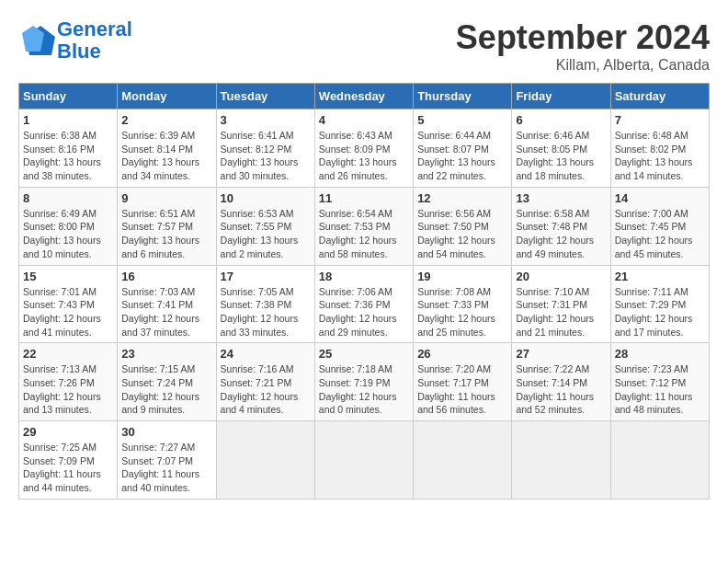 The width and height of the screenshot is (728, 563). I want to click on table-row: 30Sunrise: 7:27 AMSunset: 7:07 PMDayligh…, so click(167, 460).